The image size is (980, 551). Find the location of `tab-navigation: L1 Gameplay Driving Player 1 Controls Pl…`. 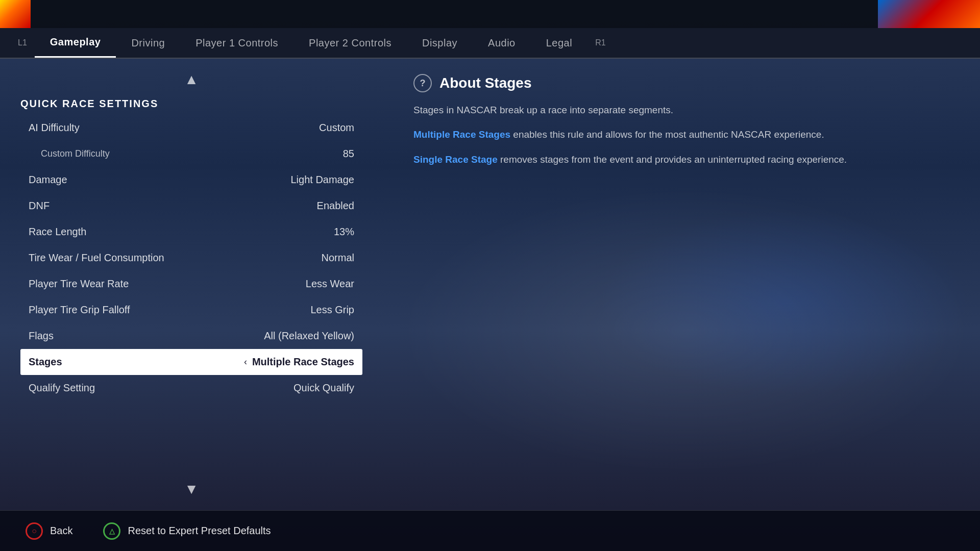

tab-navigation: L1 Gameplay Driving Player 1 Controls Pl… is located at coordinates (490, 43).